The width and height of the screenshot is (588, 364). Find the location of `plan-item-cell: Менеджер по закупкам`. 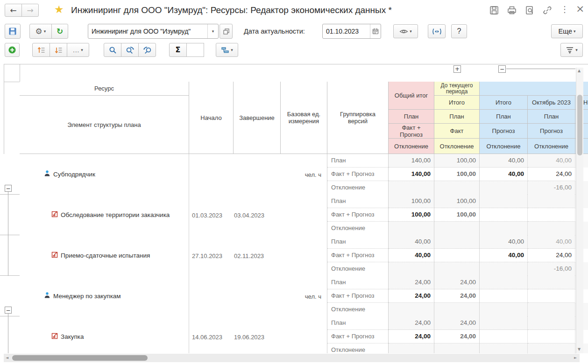

plan-item-cell: Менеджер по закупкам is located at coordinates (105, 296).